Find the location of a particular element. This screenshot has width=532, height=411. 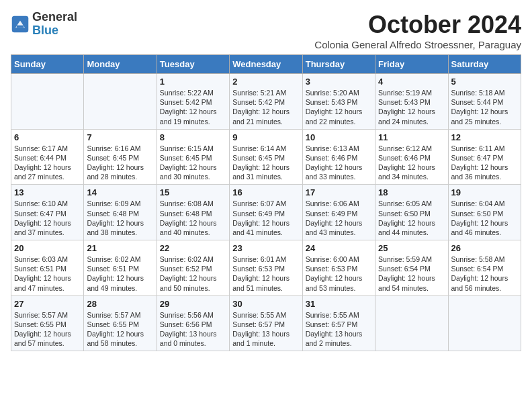

logo: General Blue is located at coordinates (44, 24).